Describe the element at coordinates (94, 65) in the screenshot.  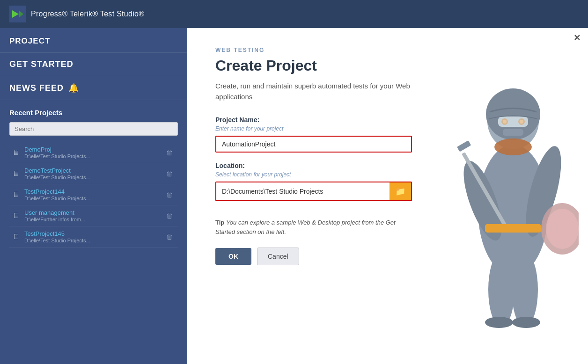
I see `sidebar-item-get-started: GET STARTED` at that location.